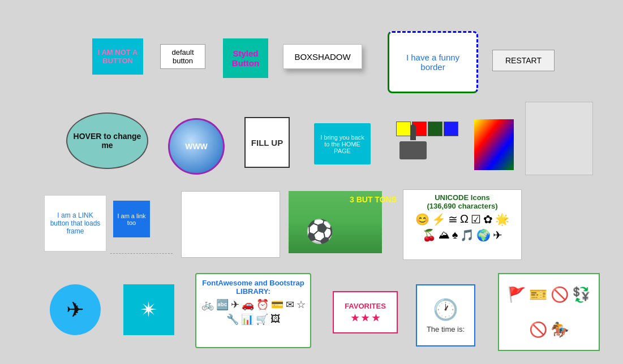 The image size is (623, 364). What do you see at coordinates (235, 305) in the screenshot?
I see `fa-icon-plane: ✈` at bounding box center [235, 305].